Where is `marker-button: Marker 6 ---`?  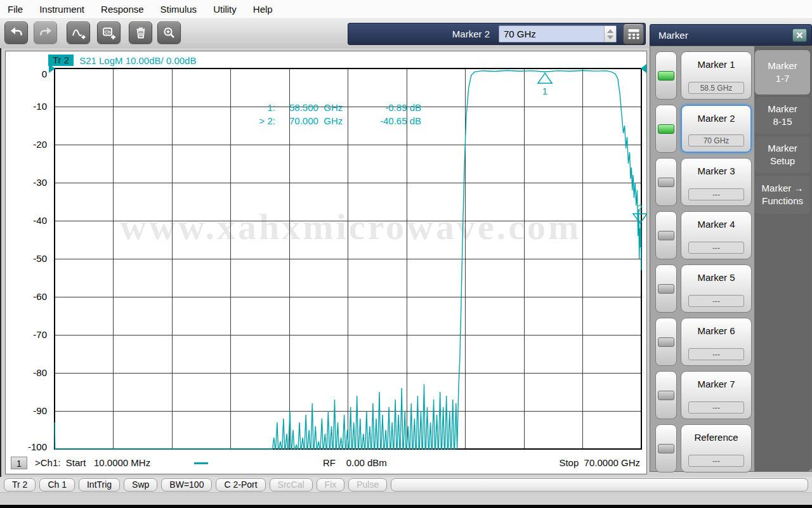
marker-button: Marker 6 --- is located at coordinates (716, 342).